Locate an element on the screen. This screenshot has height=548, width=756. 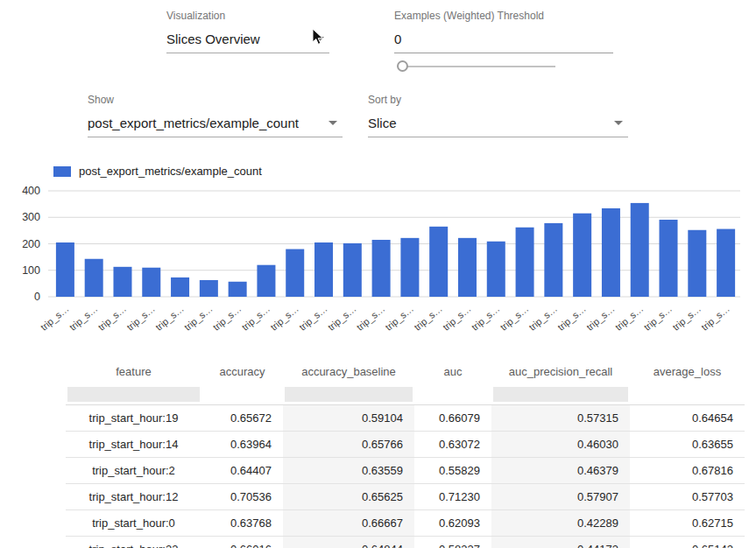
table-filter-row is located at coordinates (405, 396).